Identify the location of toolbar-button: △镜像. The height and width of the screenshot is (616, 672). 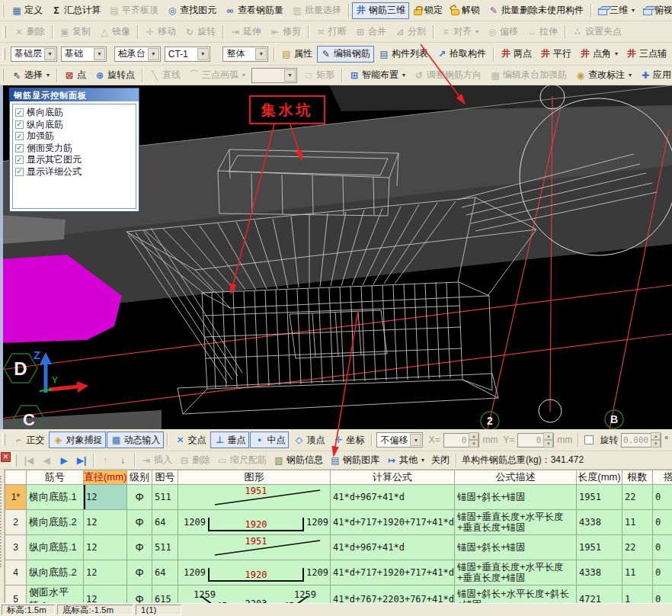
(114, 32).